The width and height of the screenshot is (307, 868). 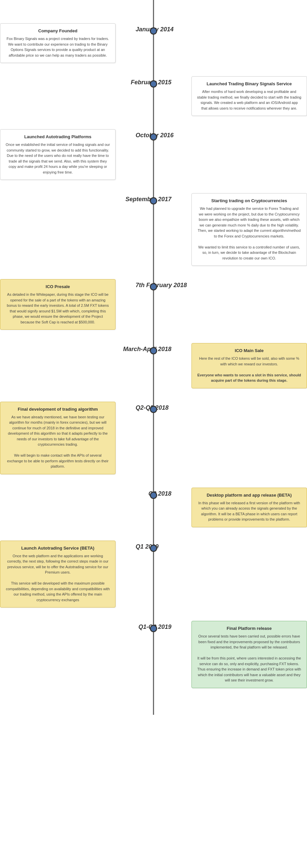 What do you see at coordinates (243, 507) in the screenshot?
I see `card-side-right: Desktop platform and app release (BETA) …` at bounding box center [243, 507].